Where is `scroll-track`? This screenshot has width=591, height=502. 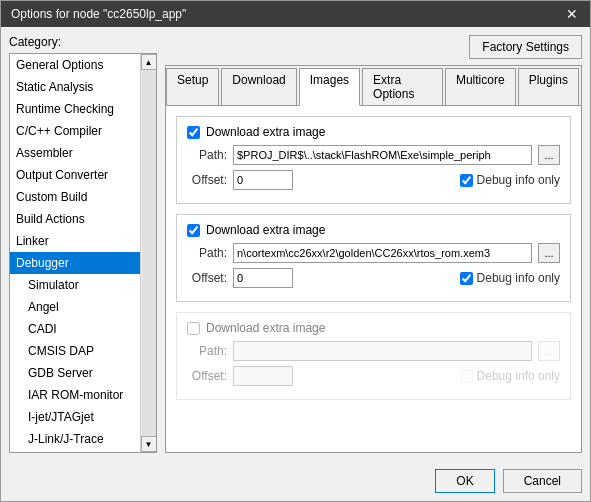 scroll-track is located at coordinates (149, 253).